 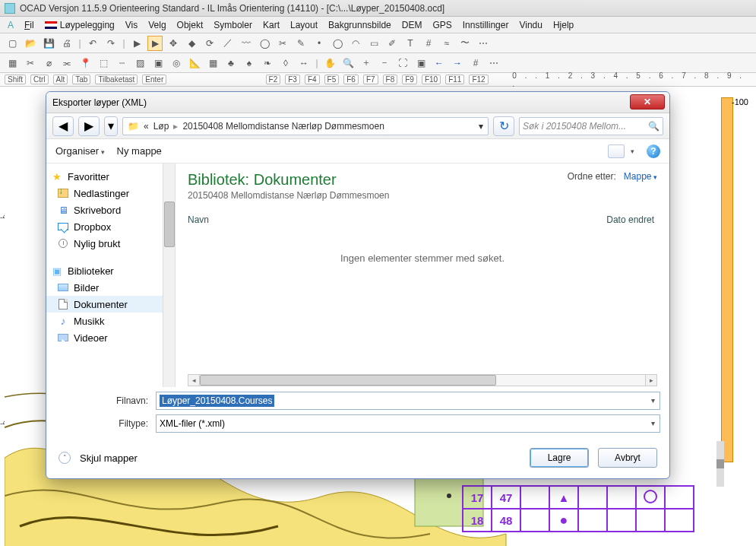 What do you see at coordinates (727, 280) in the screenshot?
I see `symbol-palette` at bounding box center [727, 280].